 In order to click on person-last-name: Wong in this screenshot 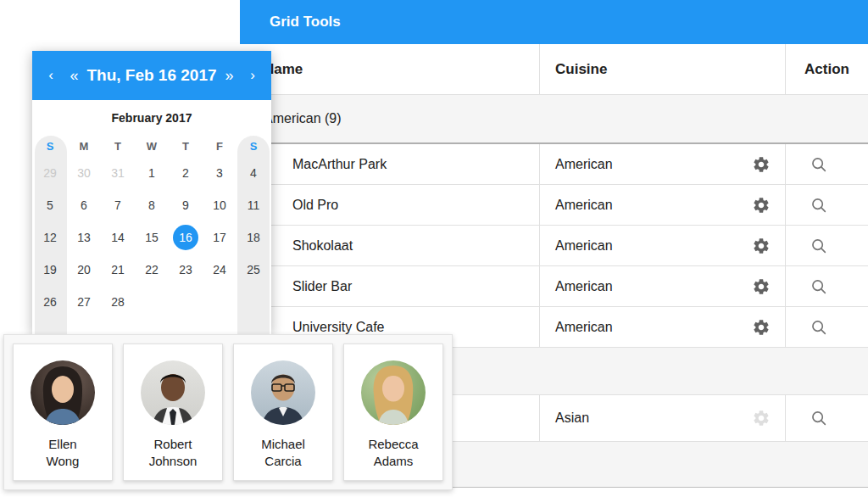, I will do `click(63, 461)`.